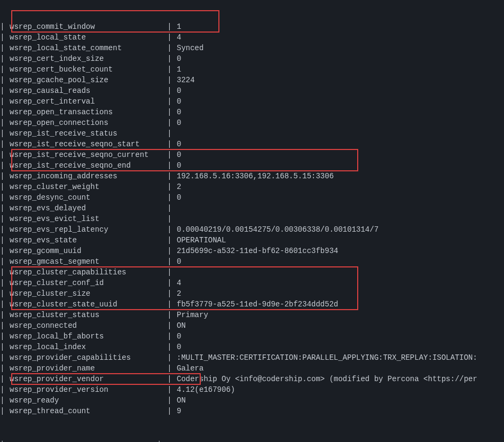  I want to click on table-row: | wsrep_provider_vendor| Codership Oy <i…, so click(252, 379).